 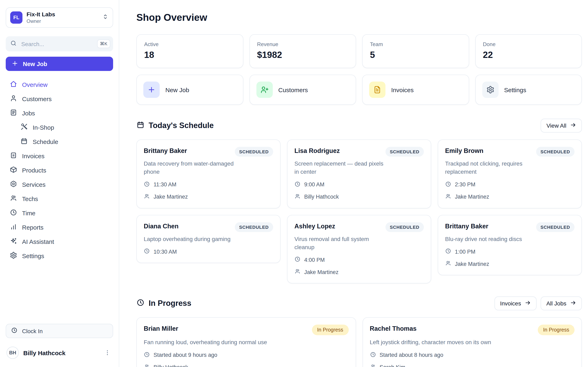 I want to click on sidebar-item-jobs: Jobs, so click(x=60, y=113).